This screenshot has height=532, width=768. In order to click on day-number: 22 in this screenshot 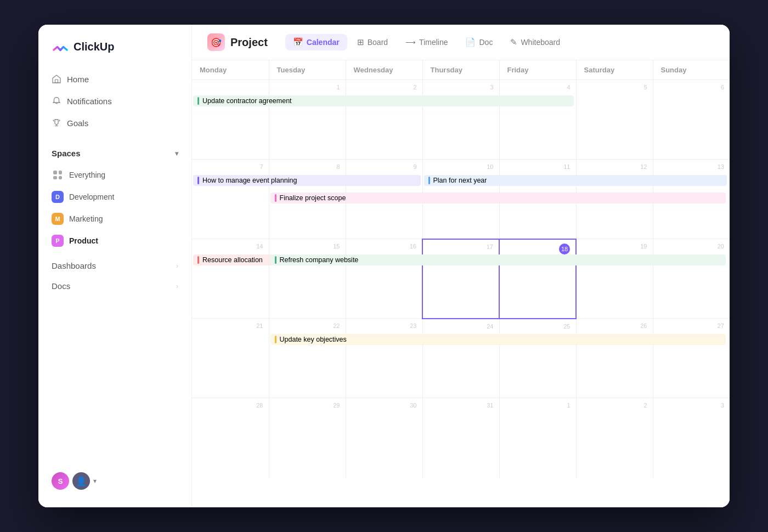, I will do `click(307, 326)`.